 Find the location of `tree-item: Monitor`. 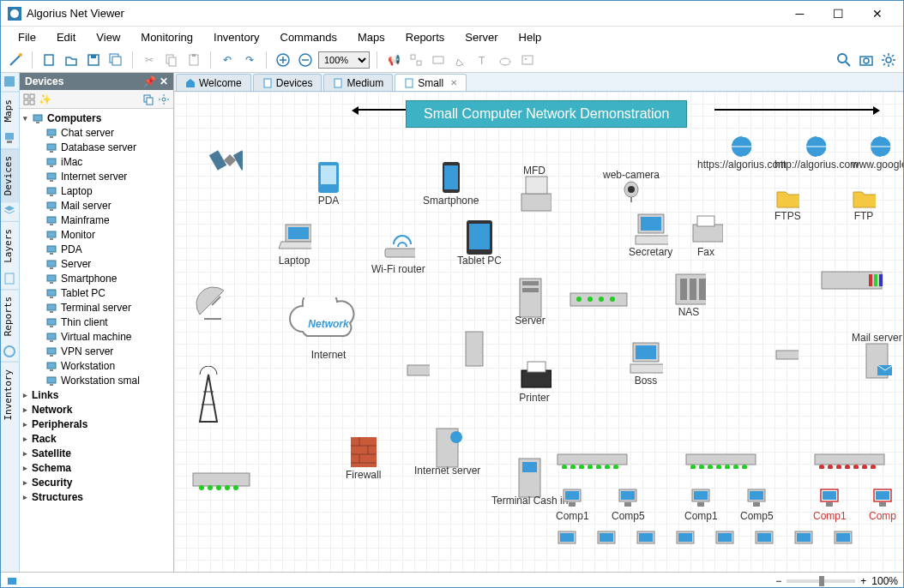

tree-item: Monitor is located at coordinates (96, 235).